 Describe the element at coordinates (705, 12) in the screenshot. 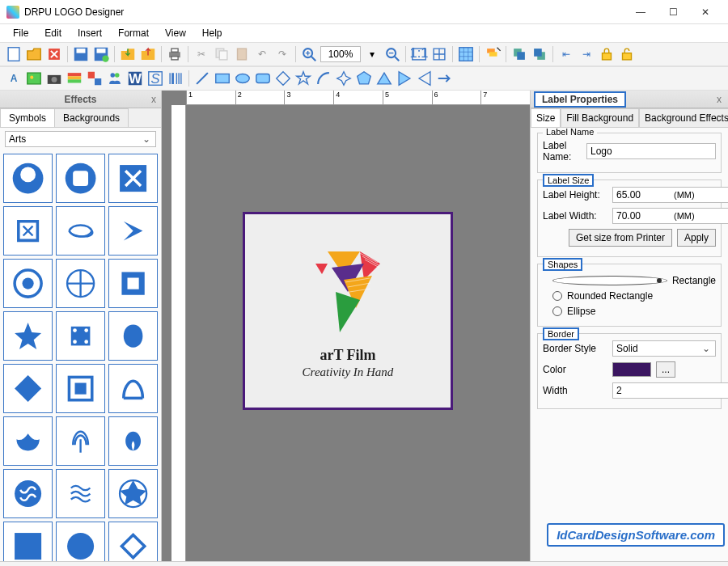

I see `close-button: ✕` at that location.